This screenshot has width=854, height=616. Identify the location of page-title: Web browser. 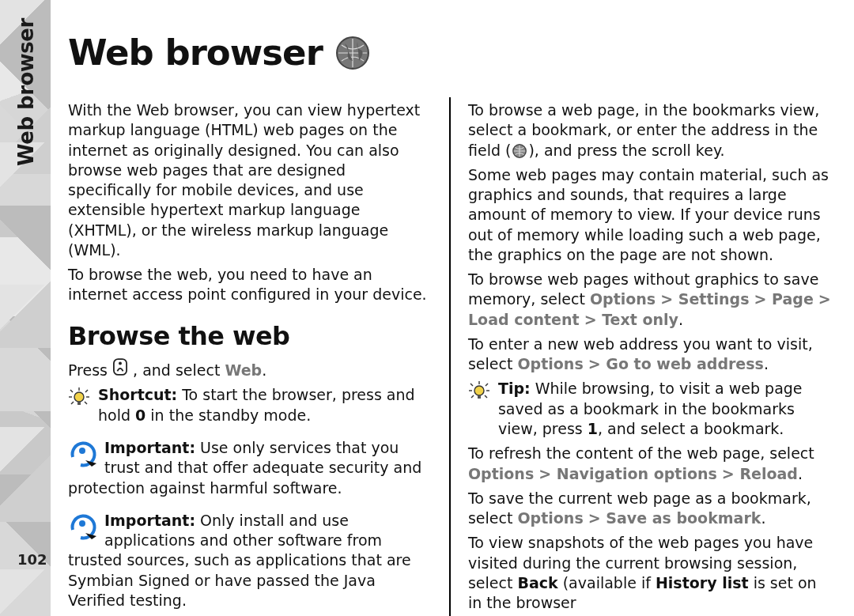
(450, 52).